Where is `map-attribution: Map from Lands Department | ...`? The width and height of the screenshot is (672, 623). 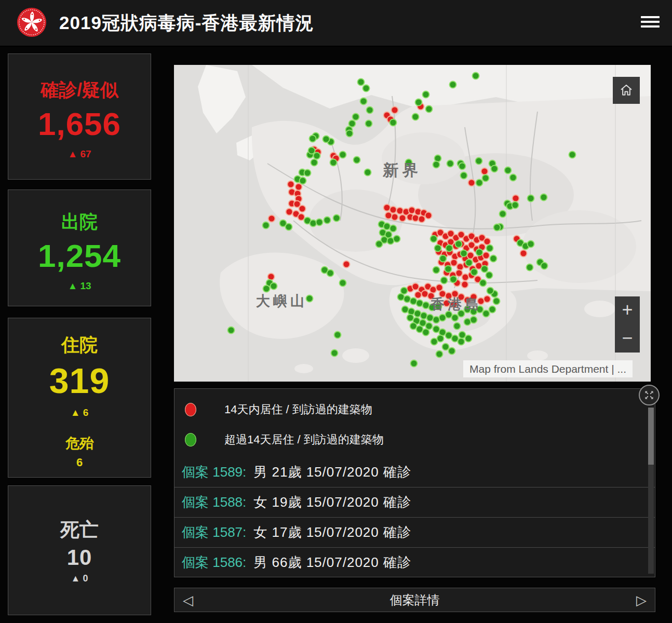 map-attribution: Map from Lands Department | ... is located at coordinates (548, 369).